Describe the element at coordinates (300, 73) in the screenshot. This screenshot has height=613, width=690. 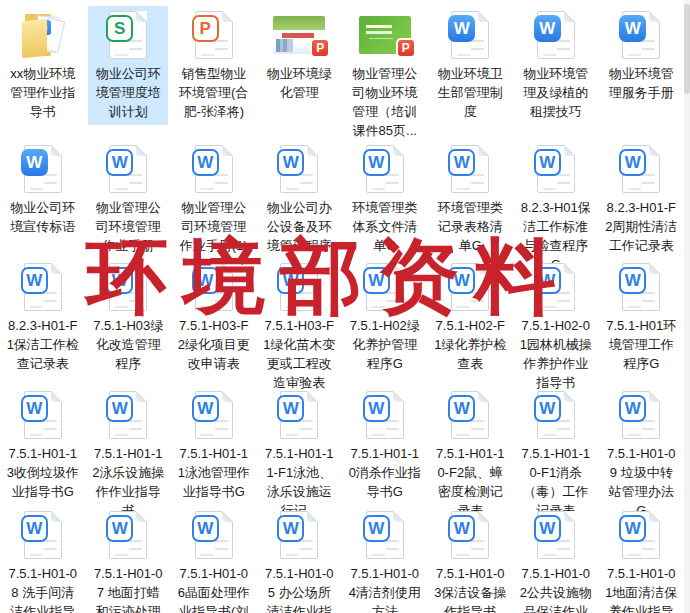
I see `file-item: P物业环境绿化管理` at that location.